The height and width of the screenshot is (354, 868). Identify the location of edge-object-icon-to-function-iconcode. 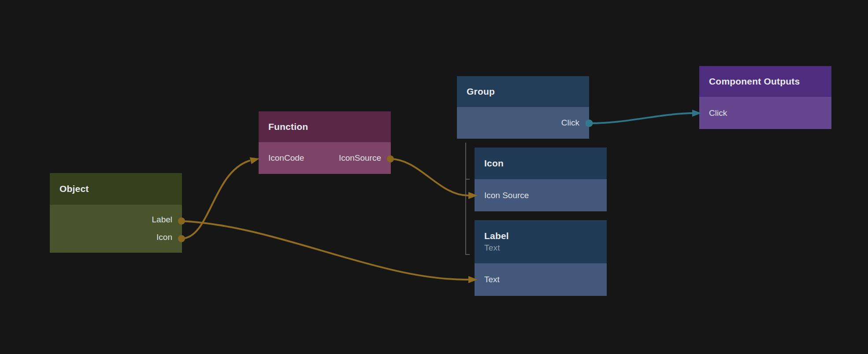
(215, 200).